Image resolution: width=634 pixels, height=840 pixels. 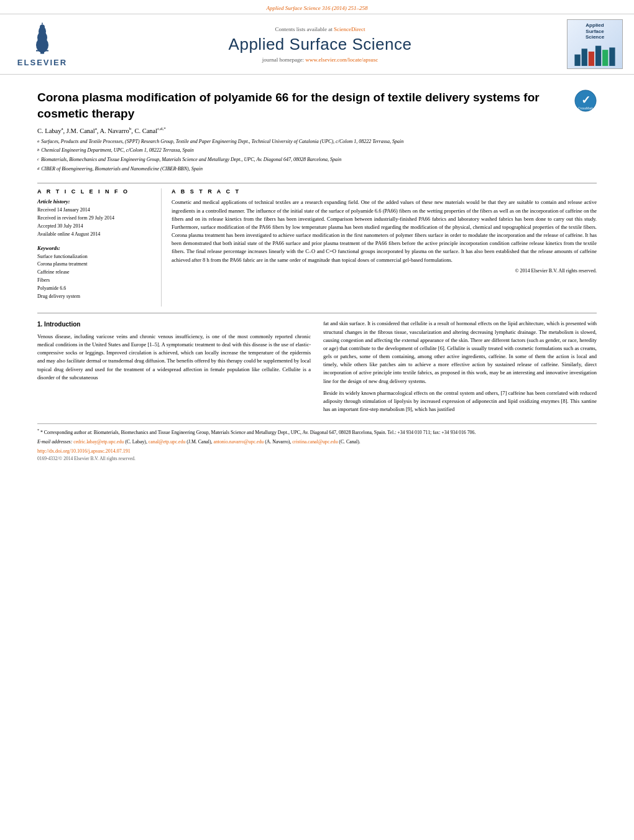 What do you see at coordinates (174, 357) in the screenshot?
I see `body-para-1: Venous disease, including varicose veins…` at bounding box center [174, 357].